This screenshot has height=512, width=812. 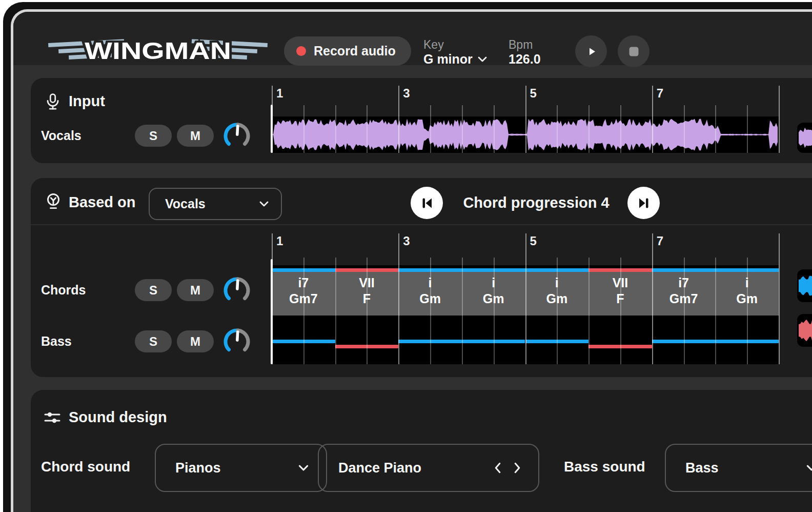 I want to click on chord-preset-selector: Dance Piano, so click(x=429, y=468).